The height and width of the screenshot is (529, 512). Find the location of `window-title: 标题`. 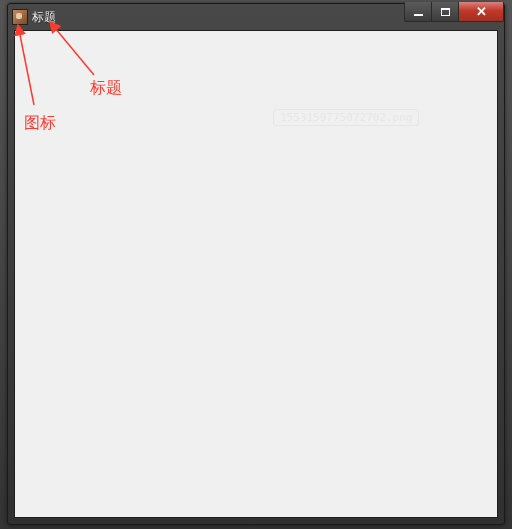

window-title: 标题 is located at coordinates (44, 18).